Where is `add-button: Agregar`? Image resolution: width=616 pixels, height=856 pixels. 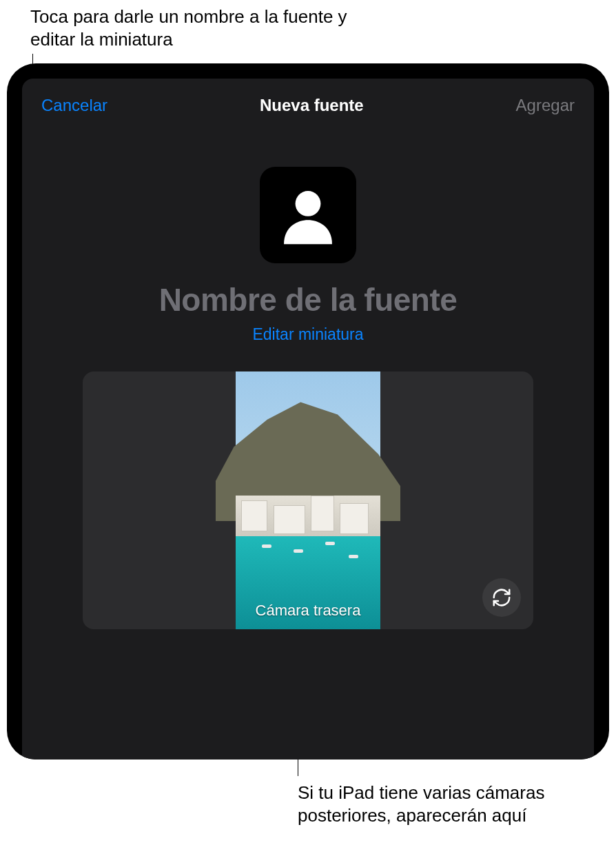 add-button: Agregar is located at coordinates (546, 105).